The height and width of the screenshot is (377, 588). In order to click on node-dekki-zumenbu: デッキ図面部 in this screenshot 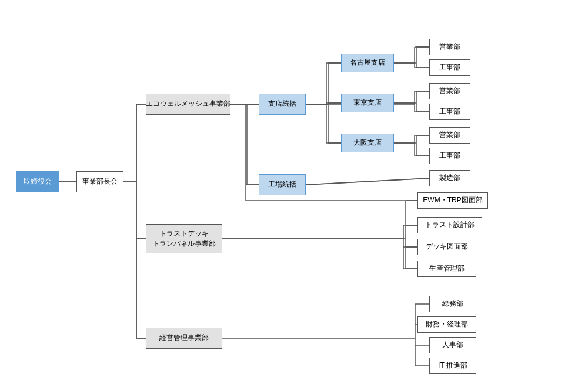, I will do `click(447, 247)`.